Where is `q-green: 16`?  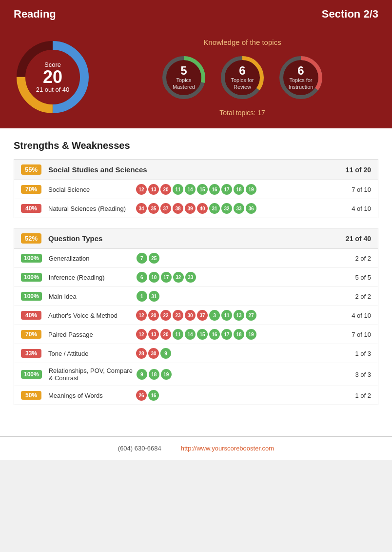
q-green: 16 is located at coordinates (215, 189).